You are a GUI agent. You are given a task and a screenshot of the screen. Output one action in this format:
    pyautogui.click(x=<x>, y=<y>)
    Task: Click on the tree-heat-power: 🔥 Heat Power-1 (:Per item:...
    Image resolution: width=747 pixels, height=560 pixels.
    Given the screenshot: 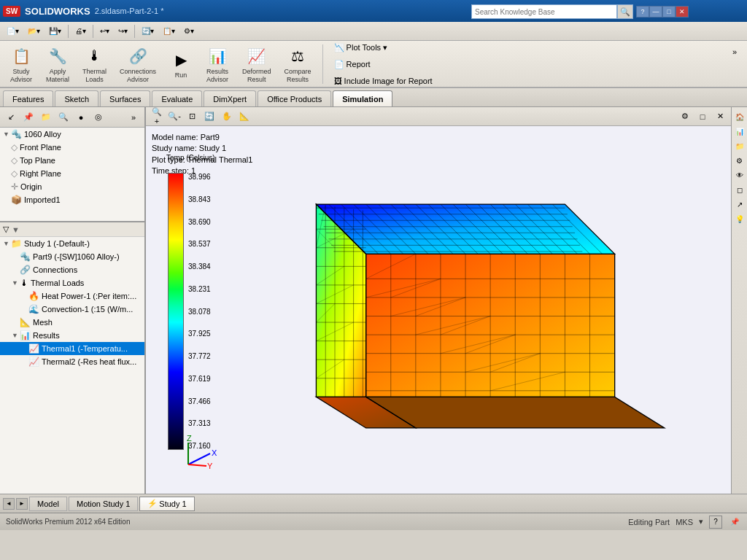 What is the action you would take?
    pyautogui.click(x=72, y=296)
    